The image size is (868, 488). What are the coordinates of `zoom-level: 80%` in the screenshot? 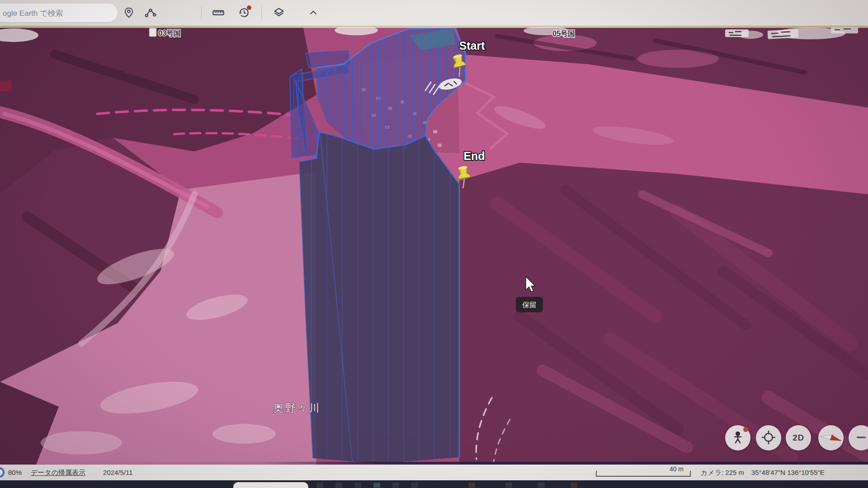 It's located at (15, 473).